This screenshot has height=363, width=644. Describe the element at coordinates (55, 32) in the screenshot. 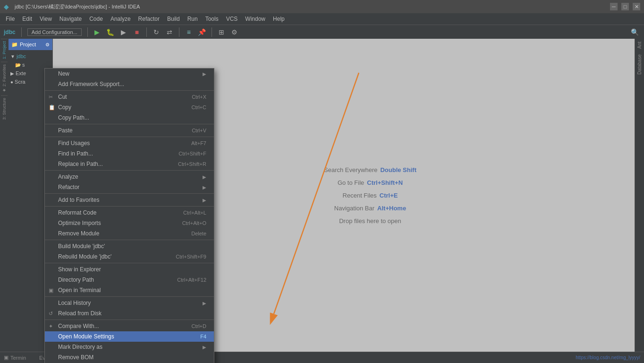

I see `run-config-dropdown: Add Configuration...` at that location.